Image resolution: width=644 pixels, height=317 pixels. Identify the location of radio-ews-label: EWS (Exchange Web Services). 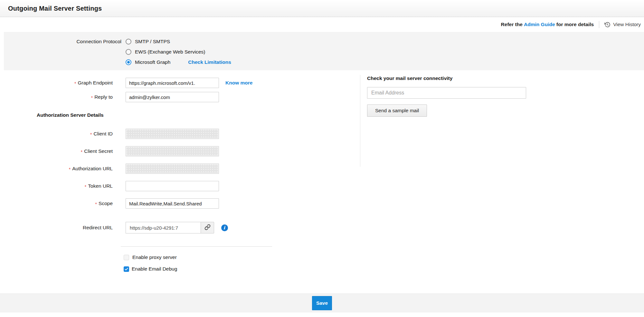
(170, 52).